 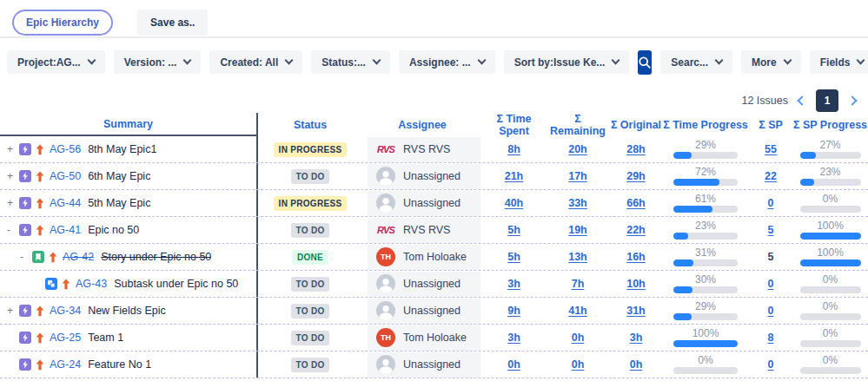 What do you see at coordinates (831, 226) in the screenshot?
I see `sp-progress-value: 100%` at bounding box center [831, 226].